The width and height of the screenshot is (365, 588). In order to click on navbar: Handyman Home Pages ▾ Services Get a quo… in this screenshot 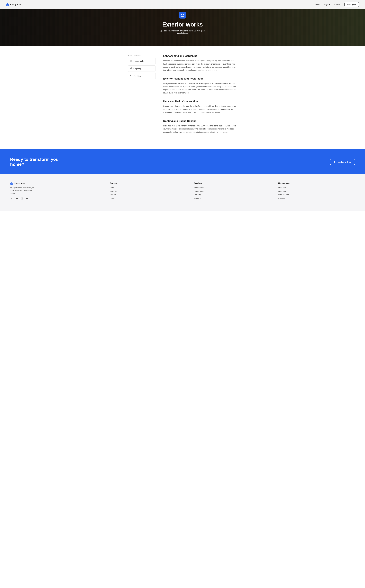, I will do `click(182, 4)`.